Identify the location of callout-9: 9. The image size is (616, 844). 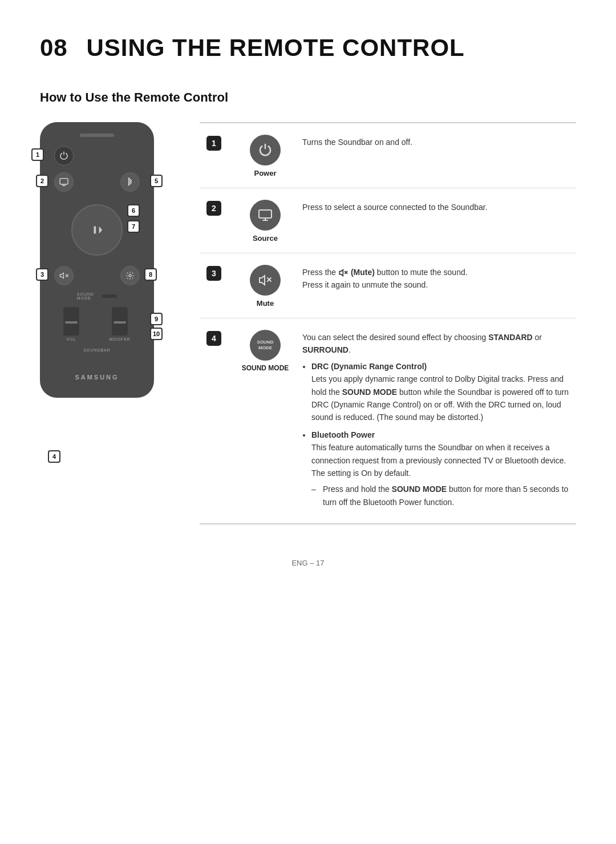
(156, 319).